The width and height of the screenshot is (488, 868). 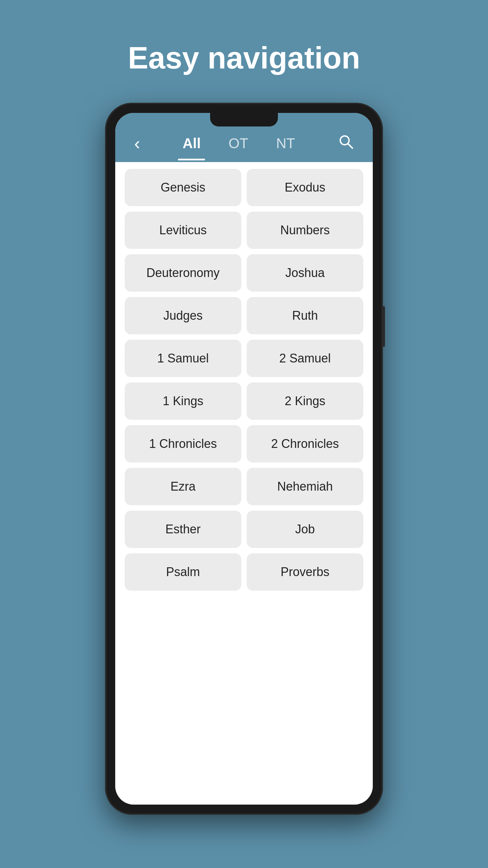 I want to click on side-button, so click(x=383, y=327).